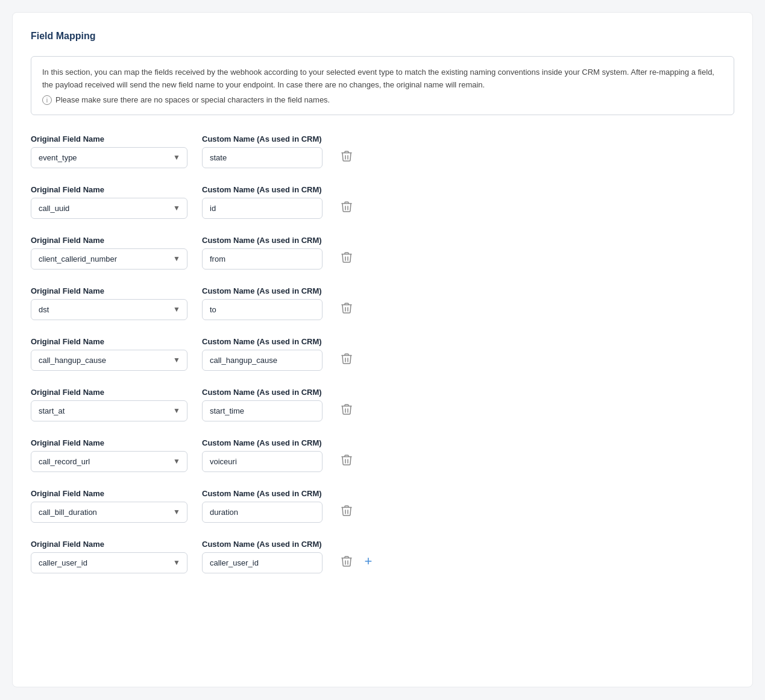 This screenshot has width=765, height=700. What do you see at coordinates (109, 209) in the screenshot?
I see `original-field-select: call_uuid` at bounding box center [109, 209].